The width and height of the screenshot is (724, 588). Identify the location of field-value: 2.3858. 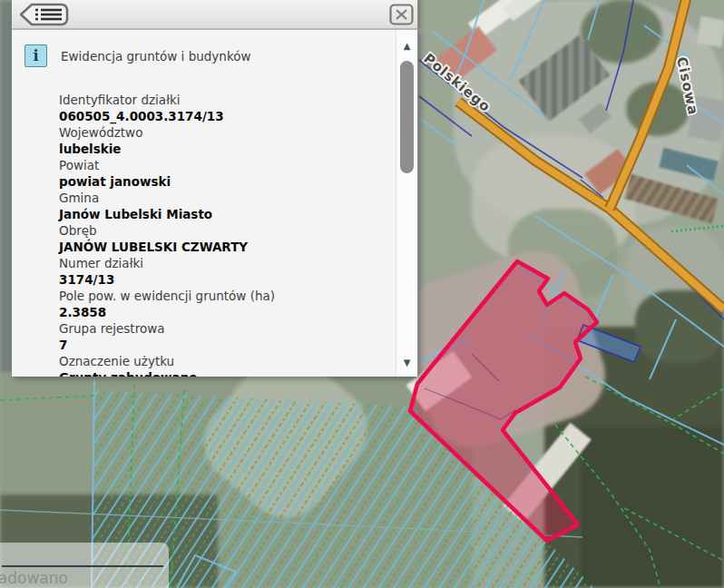
(222, 312).